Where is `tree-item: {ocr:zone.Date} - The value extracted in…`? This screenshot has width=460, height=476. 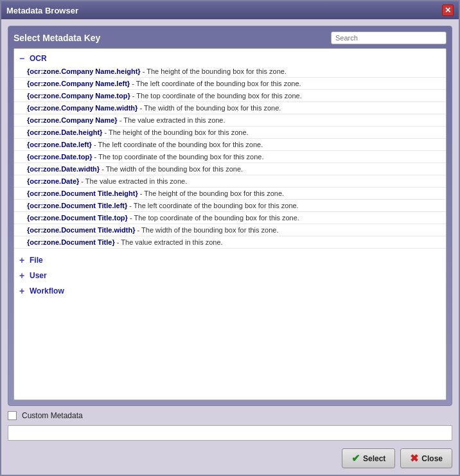
tree-item: {ocr:zone.Date} - The value extracted in… is located at coordinates (230, 181).